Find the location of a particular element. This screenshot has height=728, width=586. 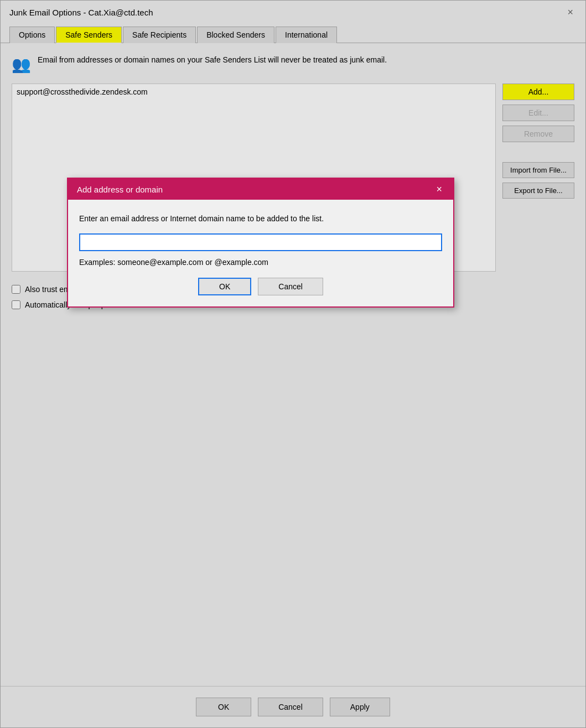

modal-dialog: Add address or domain × Enter an email a… is located at coordinates (261, 242).